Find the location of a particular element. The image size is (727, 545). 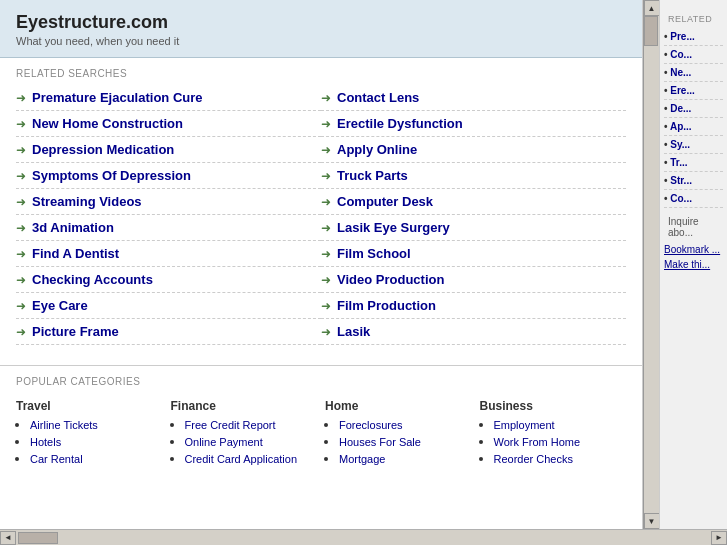

vertical-scrollbar: ▲ ▼ is located at coordinates (651, 264).